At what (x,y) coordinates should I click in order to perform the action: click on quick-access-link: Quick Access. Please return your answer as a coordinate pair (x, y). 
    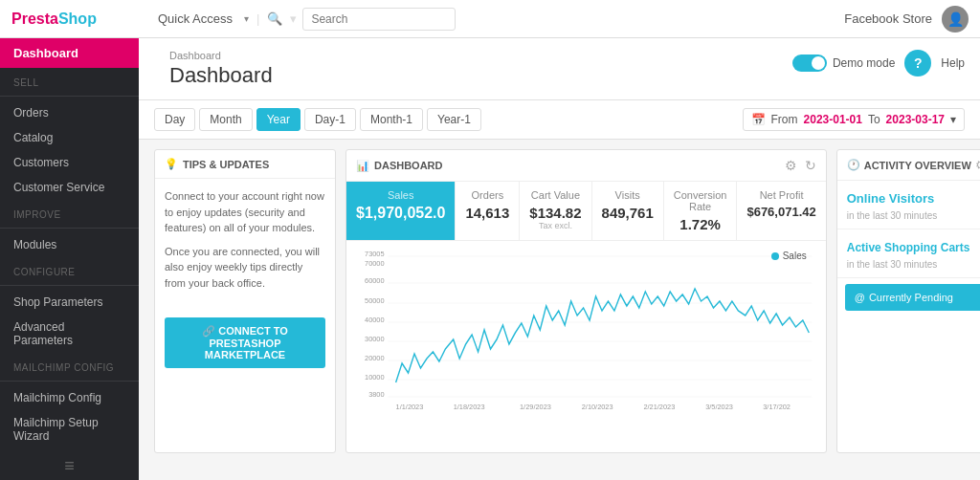
    Looking at the image, I should click on (195, 19).